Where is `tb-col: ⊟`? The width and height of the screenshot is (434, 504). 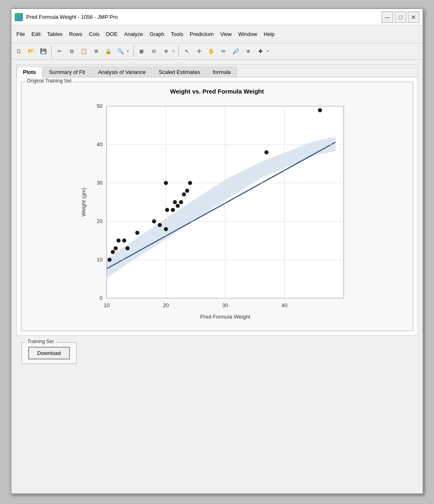 tb-col: ⊟ is located at coordinates (154, 51).